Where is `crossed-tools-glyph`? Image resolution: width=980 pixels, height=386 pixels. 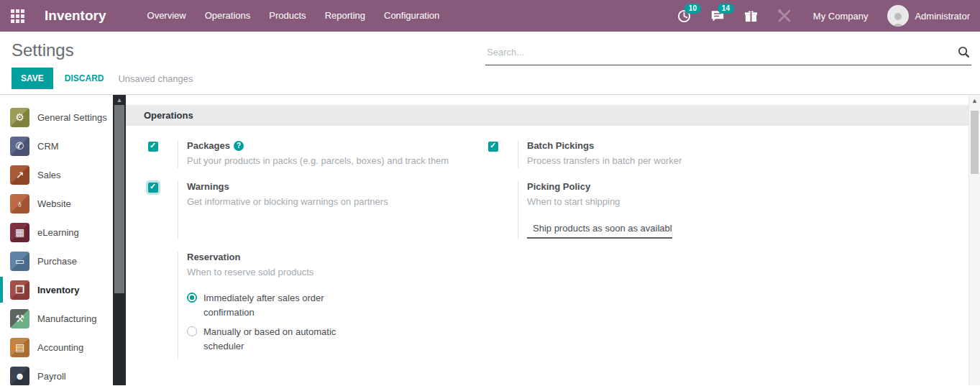 crossed-tools-glyph is located at coordinates (784, 16).